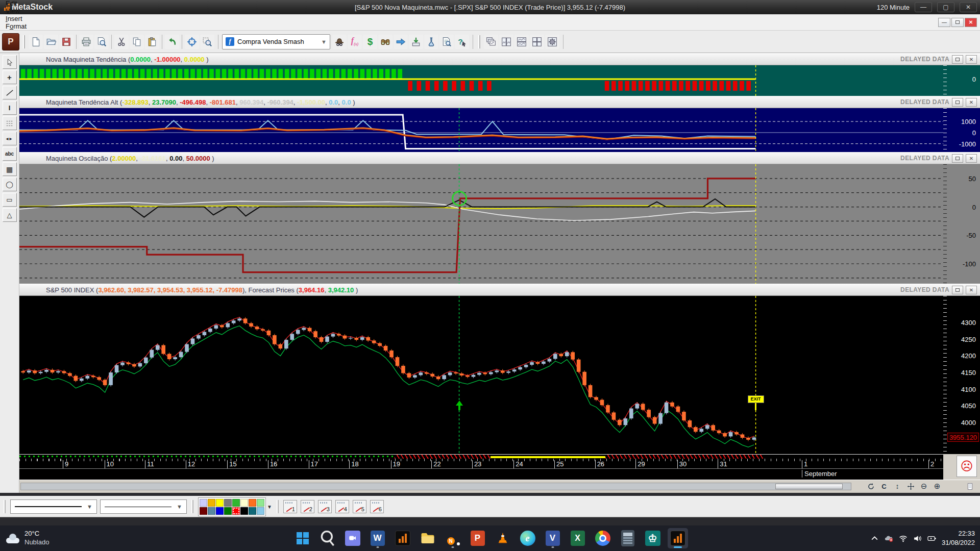  Describe the element at coordinates (962, 130) in the screenshot. I see `tendencia-alt-scale: 10000-1000` at that location.